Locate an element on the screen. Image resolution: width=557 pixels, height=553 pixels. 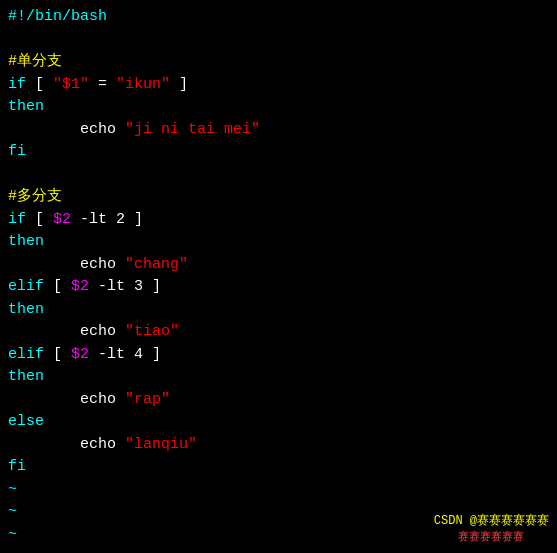
watermark: CSDN @赛赛赛赛赛赛 赛赛赛赛赛赛 is located at coordinates (492, 529).